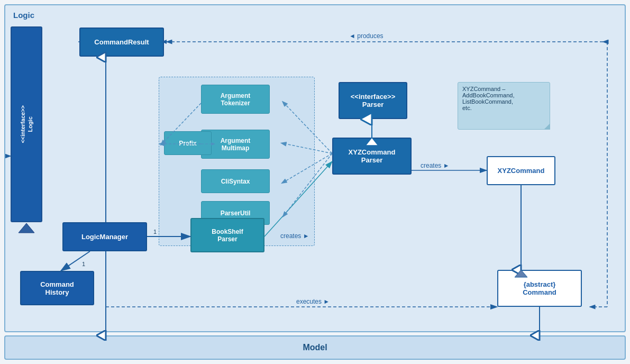 The height and width of the screenshot is (364, 630). What do you see at coordinates (26, 124) in the screenshot?
I see `interface-logic-box: <<interface>>Logic` at bounding box center [26, 124].